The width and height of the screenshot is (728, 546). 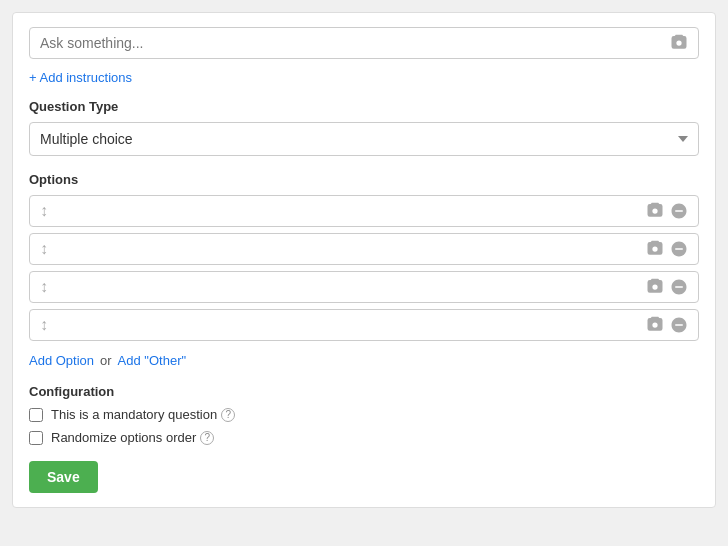 I want to click on mandatory-question-item: This is a mandatory question ?, so click(x=364, y=414).